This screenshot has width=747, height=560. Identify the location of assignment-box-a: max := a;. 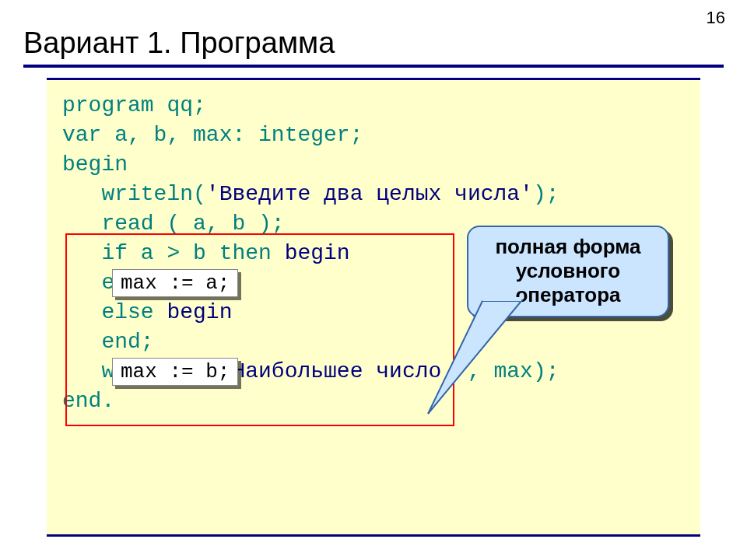
(175, 283).